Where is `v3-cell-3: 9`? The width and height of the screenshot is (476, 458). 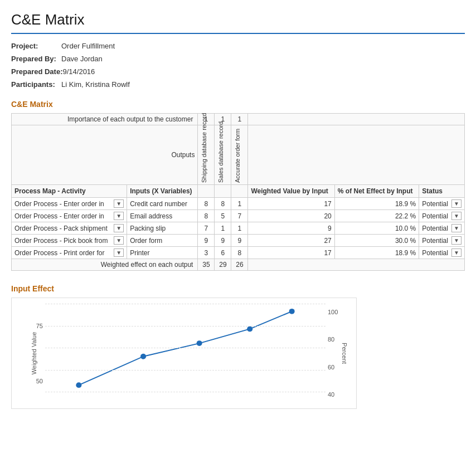
v3-cell-3: 9 is located at coordinates (240, 241).